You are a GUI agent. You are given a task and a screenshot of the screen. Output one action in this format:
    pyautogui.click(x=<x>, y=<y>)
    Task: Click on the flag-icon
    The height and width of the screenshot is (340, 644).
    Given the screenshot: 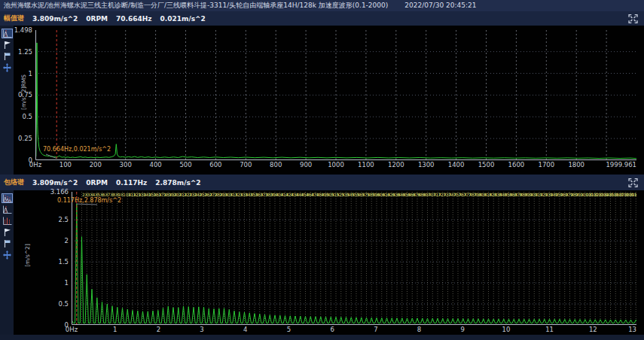 What is the action you would take?
    pyautogui.click(x=8, y=232)
    